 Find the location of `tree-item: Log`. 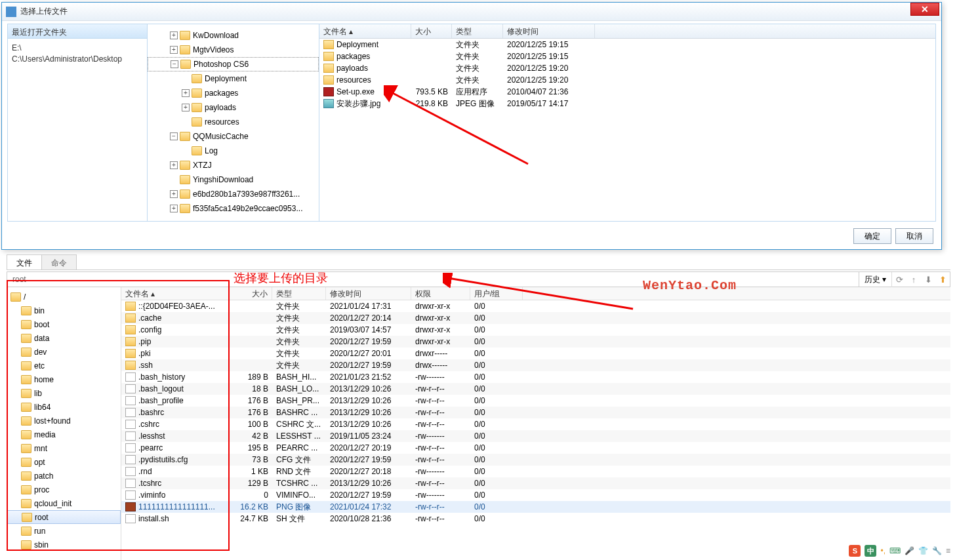

tree-item: Log is located at coordinates (234, 151).